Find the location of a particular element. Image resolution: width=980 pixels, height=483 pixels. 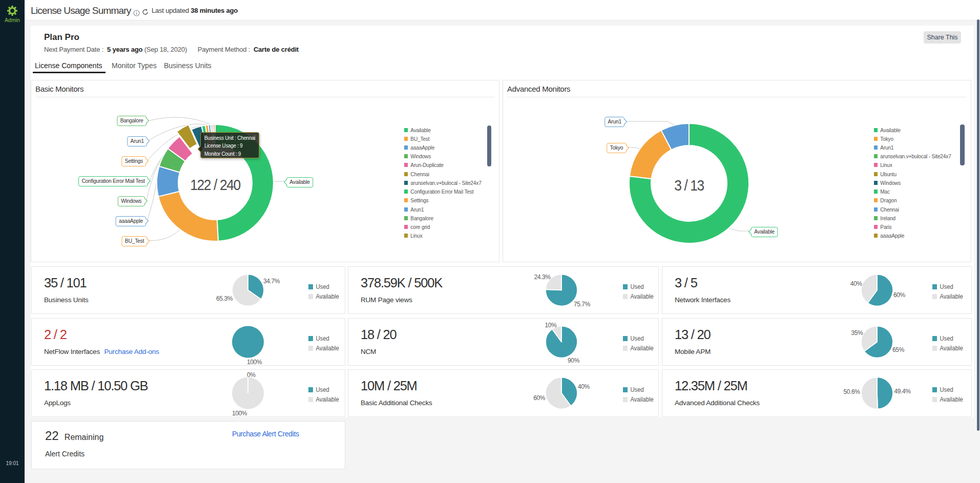

svg-text: 65.3% is located at coordinates (224, 299).